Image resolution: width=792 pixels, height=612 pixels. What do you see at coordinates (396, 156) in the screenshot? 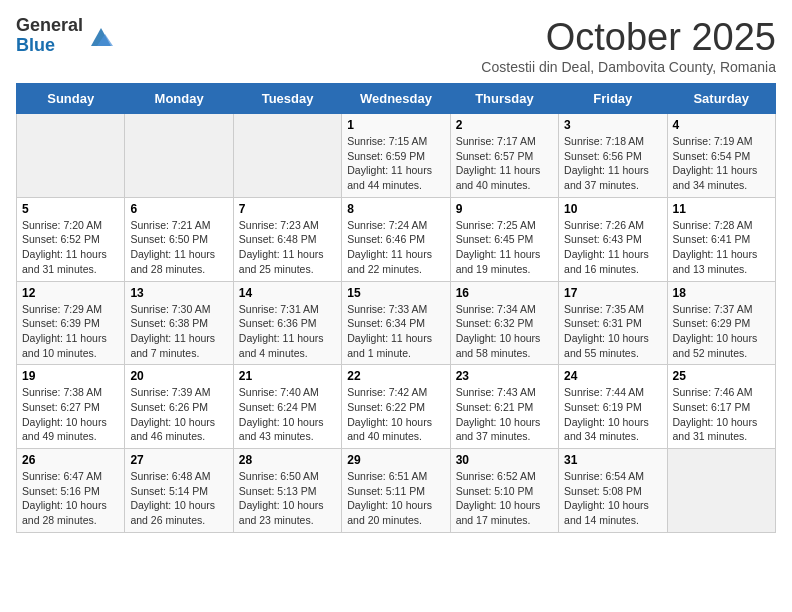
I see `calendar-week-1: 1Sunrise: 7:15 AM Sunset: 6:59 PM Daylig…` at bounding box center [396, 156].